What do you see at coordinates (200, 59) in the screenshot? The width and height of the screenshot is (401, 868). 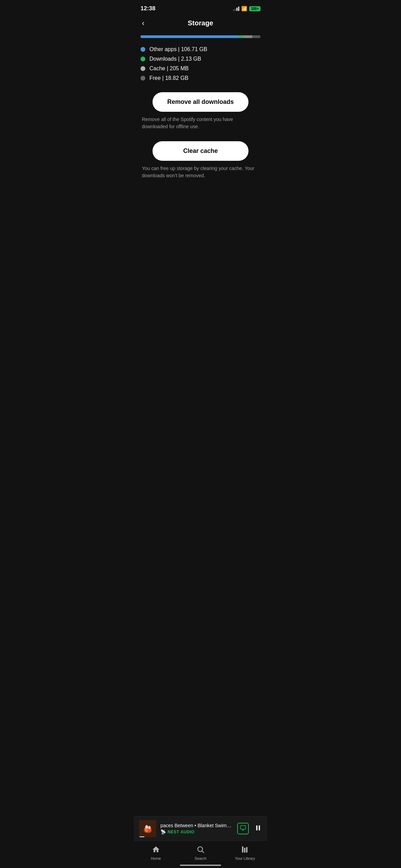 I see `legend-item-downloads: Downloads | 2.13 GB` at bounding box center [200, 59].